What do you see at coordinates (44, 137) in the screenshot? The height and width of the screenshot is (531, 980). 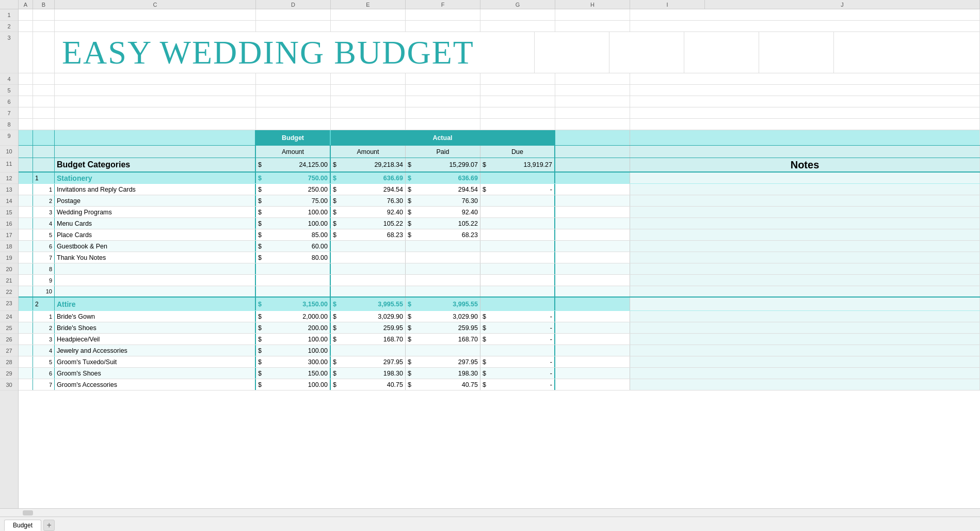 I see `cell-9b` at bounding box center [44, 137].